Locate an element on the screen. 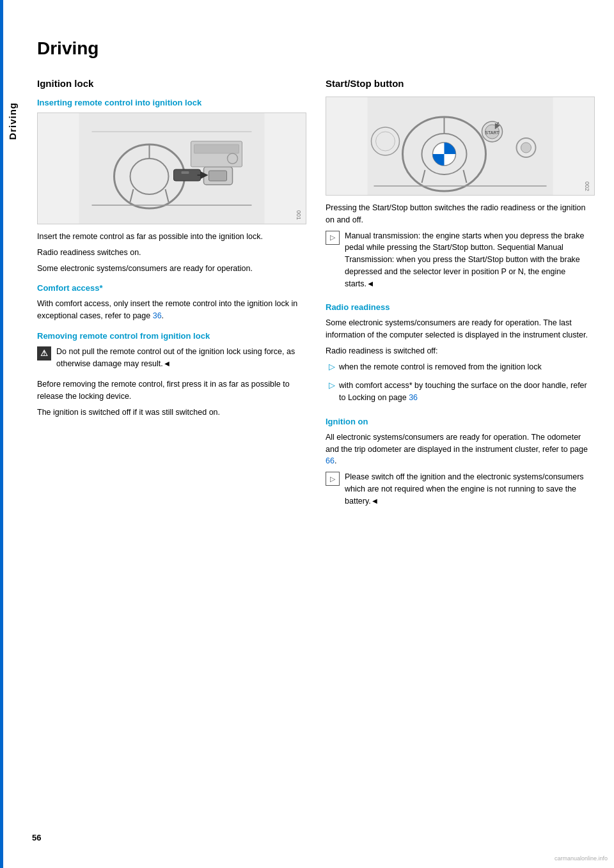  comfort-access-para: With comfort access, only insert the rem… is located at coordinates (171, 310).